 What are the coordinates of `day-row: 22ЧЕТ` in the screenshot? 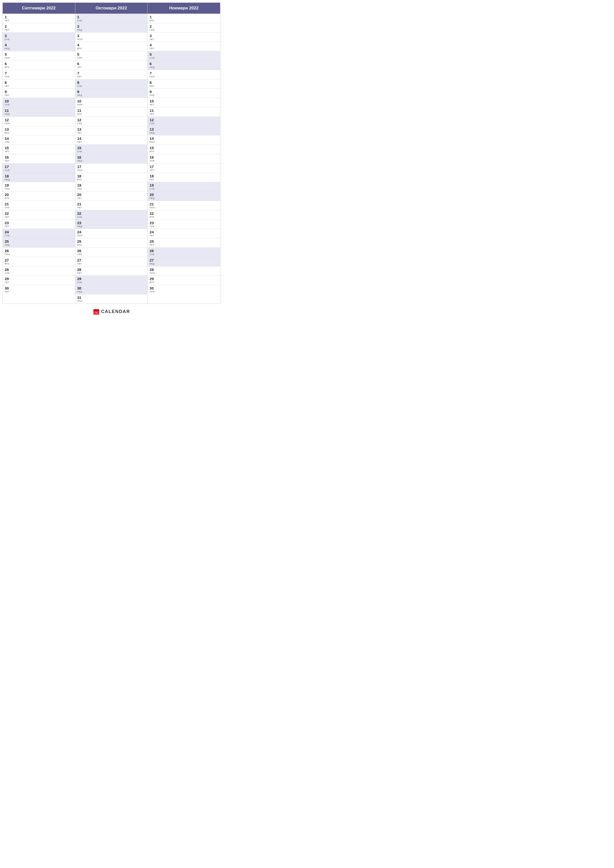 It's located at (39, 215).